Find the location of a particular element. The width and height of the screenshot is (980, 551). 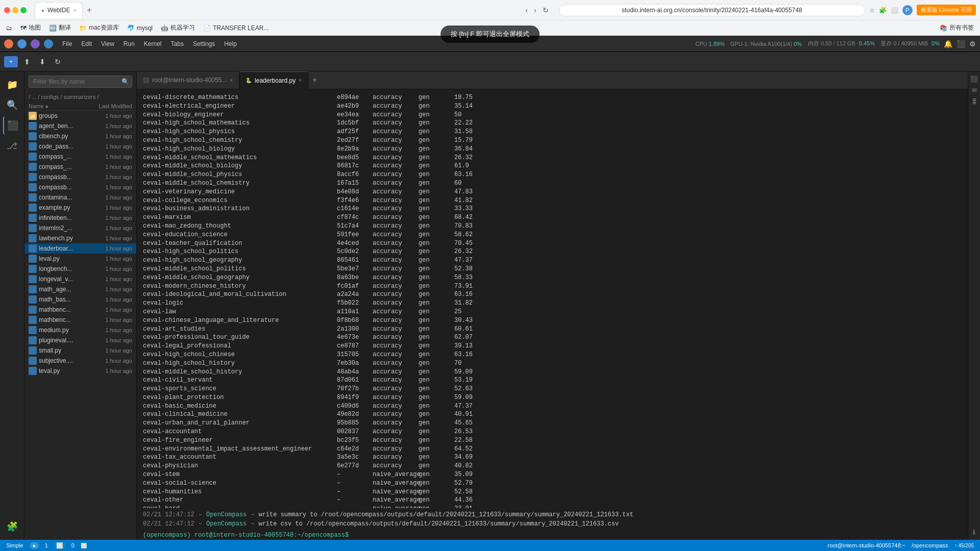

notify-icon: 🔔 is located at coordinates (948, 44).